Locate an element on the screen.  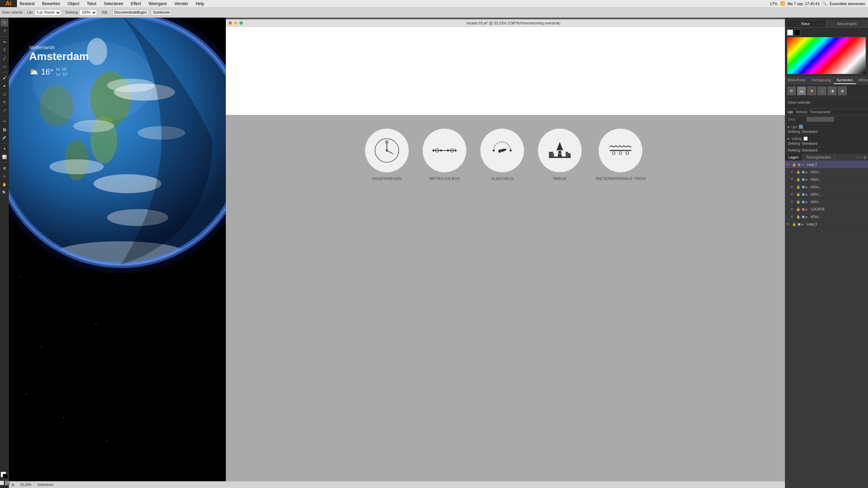
gradient-tool: ▦ is located at coordinates (4, 129).